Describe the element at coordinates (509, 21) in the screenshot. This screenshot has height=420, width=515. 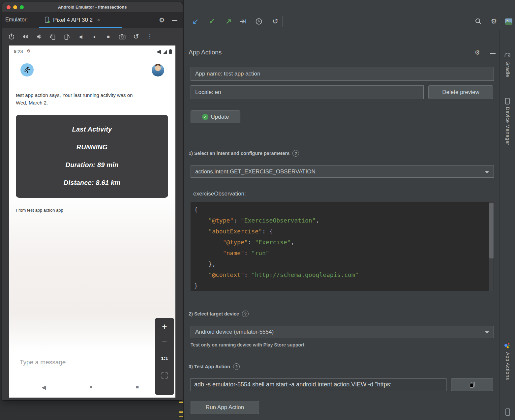
I see `screenshot-image-icon` at that location.